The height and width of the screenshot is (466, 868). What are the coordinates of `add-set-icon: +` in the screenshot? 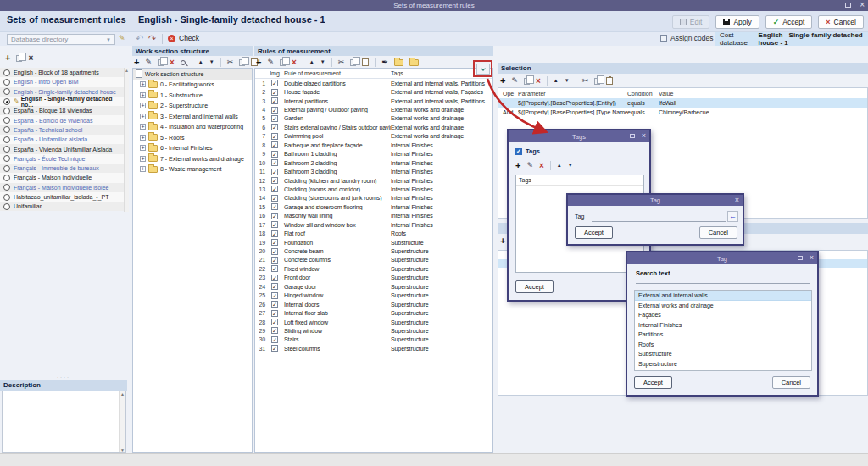 It's located at (8, 58).